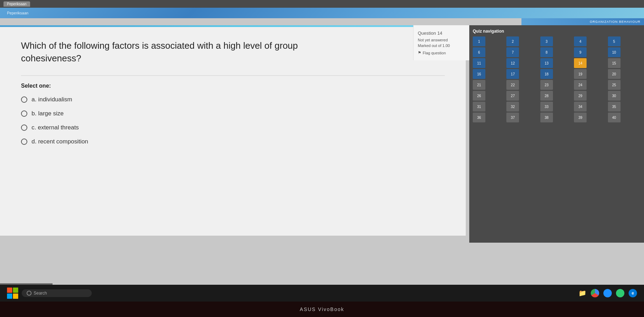  Describe the element at coordinates (557, 31) in the screenshot. I see `quiz-nav-title: Quiz navigation` at that location.